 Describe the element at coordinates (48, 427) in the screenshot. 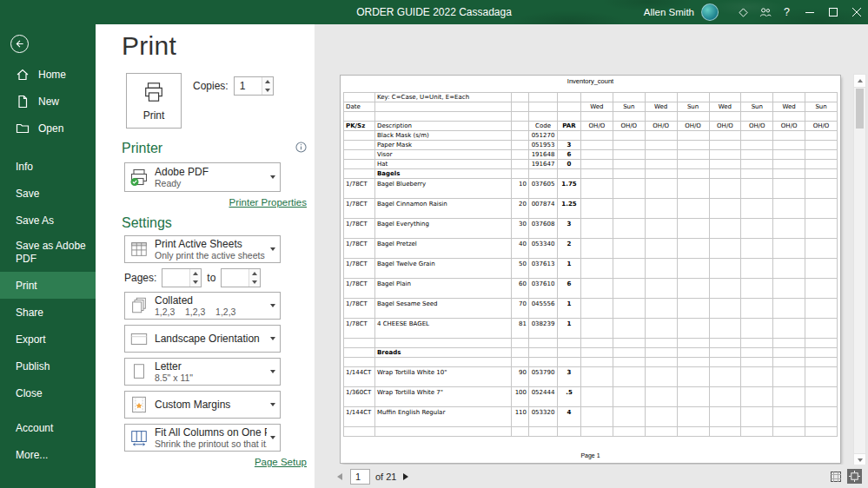

I see `sidebar-item-account: Account` at that location.